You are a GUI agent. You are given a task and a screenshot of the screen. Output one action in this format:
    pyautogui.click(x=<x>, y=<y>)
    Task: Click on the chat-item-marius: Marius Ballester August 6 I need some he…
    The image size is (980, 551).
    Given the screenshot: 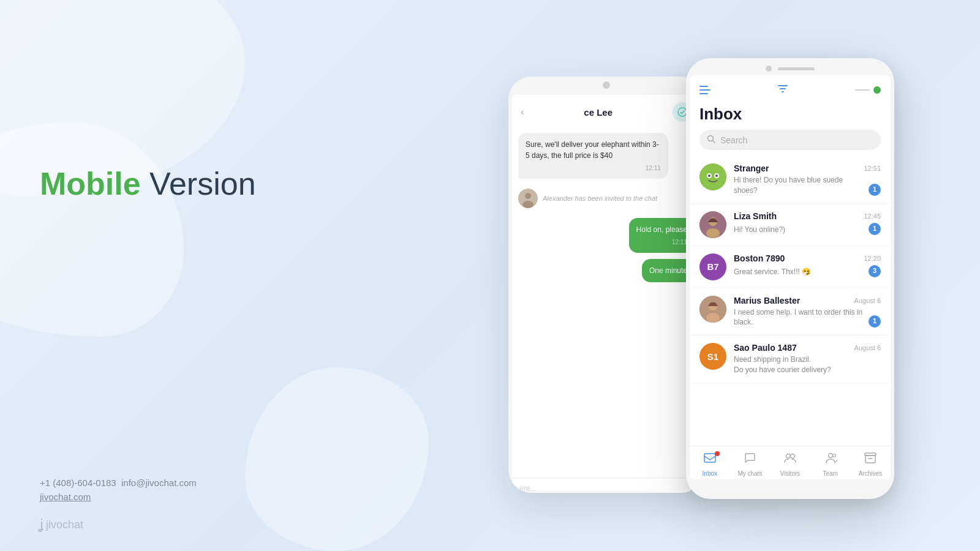 What is the action you would take?
    pyautogui.click(x=790, y=312)
    